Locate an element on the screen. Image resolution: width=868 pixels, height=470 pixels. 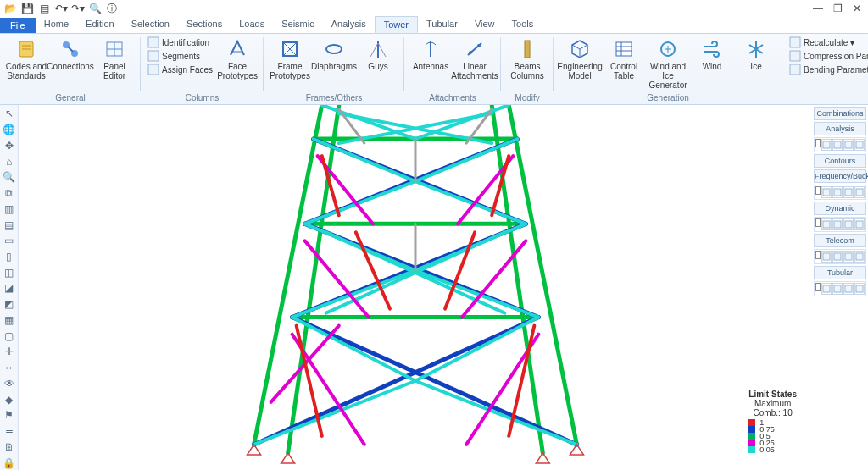
tab-home: Home is located at coordinates (56, 25).